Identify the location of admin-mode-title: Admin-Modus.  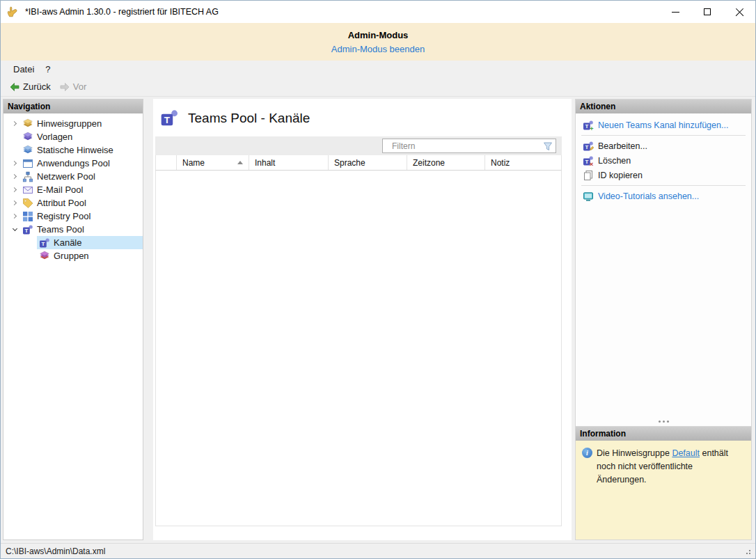
(379, 35).